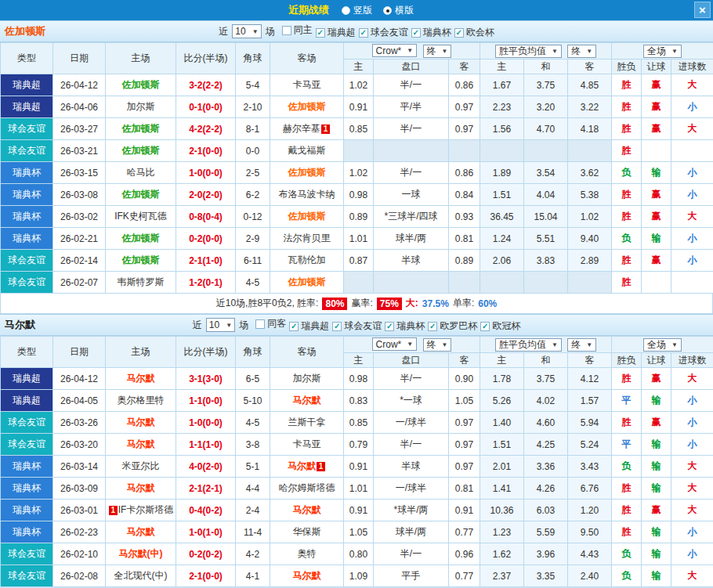 This screenshot has height=588, width=713. Describe the element at coordinates (80, 423) in the screenshot. I see `match-date: 26-03-26` at that location.